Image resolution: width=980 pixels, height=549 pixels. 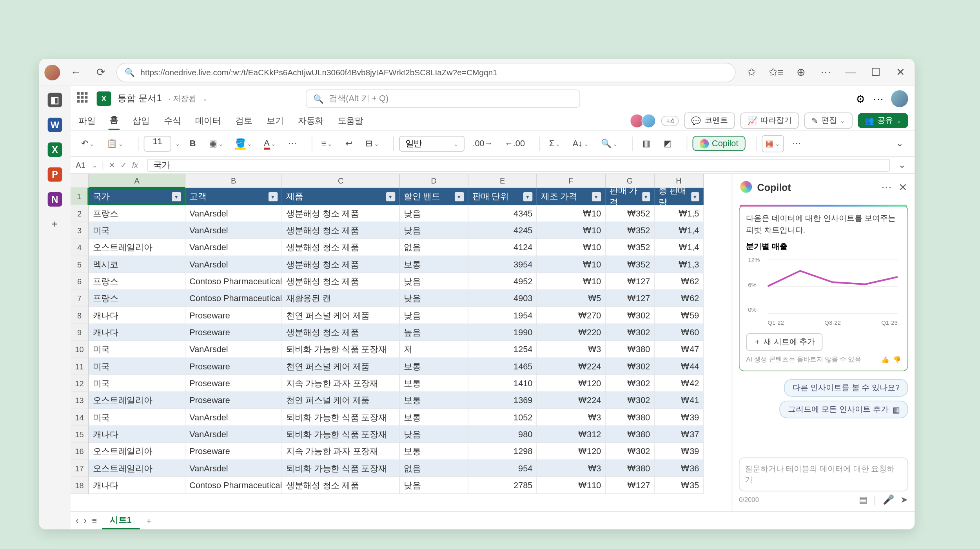 What do you see at coordinates (801, 72) in the screenshot?
I see `collections-icon: ⊕` at bounding box center [801, 72].